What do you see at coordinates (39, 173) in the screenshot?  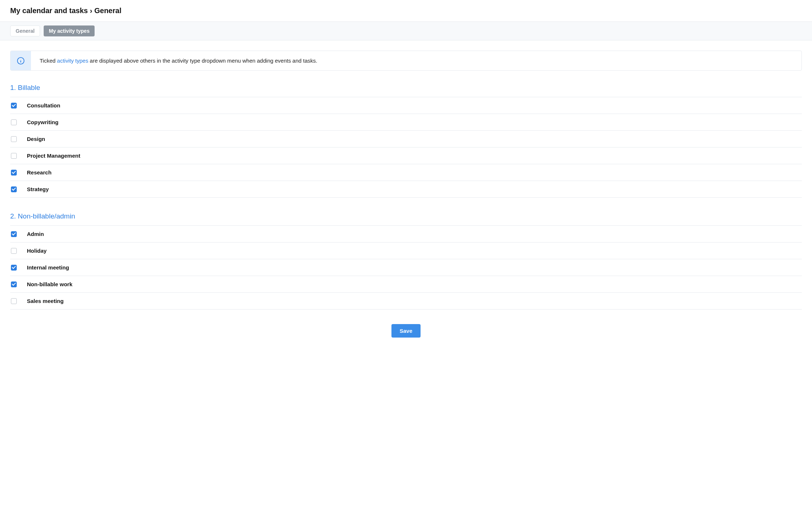 I see `activity-label: Research` at bounding box center [39, 173].